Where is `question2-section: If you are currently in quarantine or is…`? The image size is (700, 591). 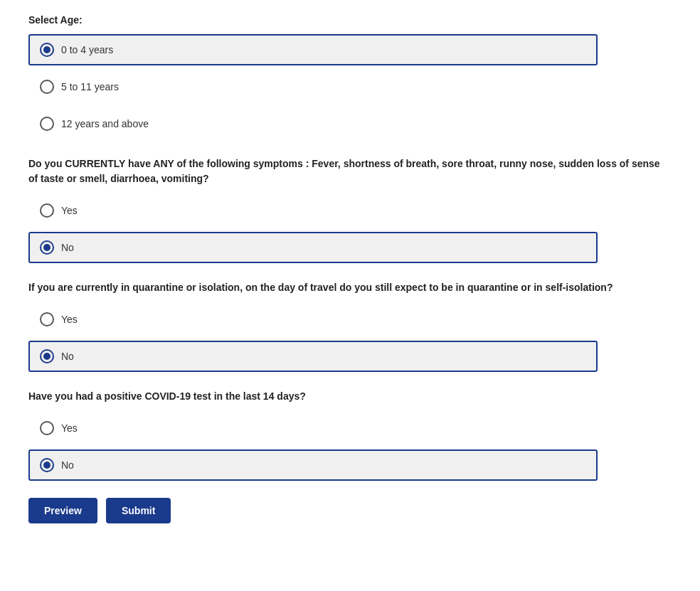
question2-section: If you are currently in quarantine or is… is located at coordinates (350, 326).